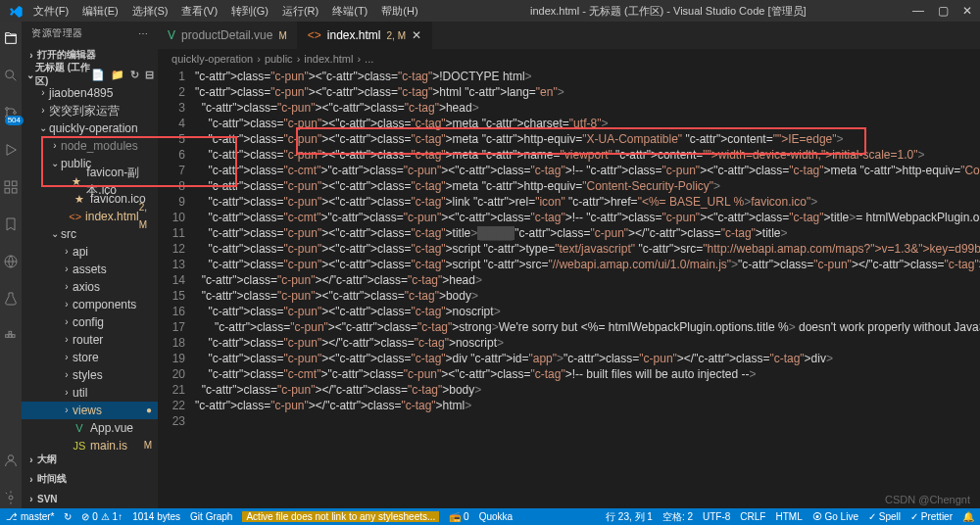 The image size is (980, 525). Describe the element at coordinates (29, 517) in the screenshot. I see `sb-branch: ⎇ master*` at that location.